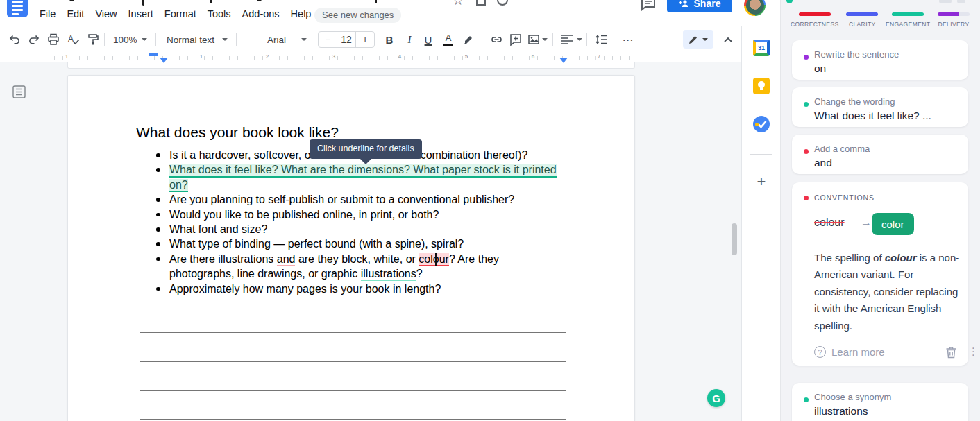 Image resolution: width=980 pixels, height=421 pixels. What do you see at coordinates (601, 40) in the screenshot?
I see `line-spacing-button` at bounding box center [601, 40].